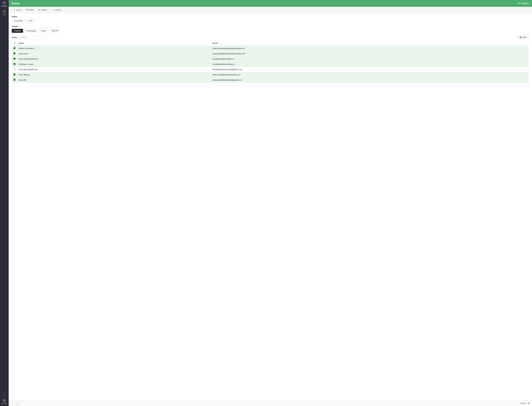 The width and height of the screenshot is (532, 406). What do you see at coordinates (270, 10) in the screenshot?
I see `nav-tabs: Users Roles Teams Actions` at bounding box center [270, 10].